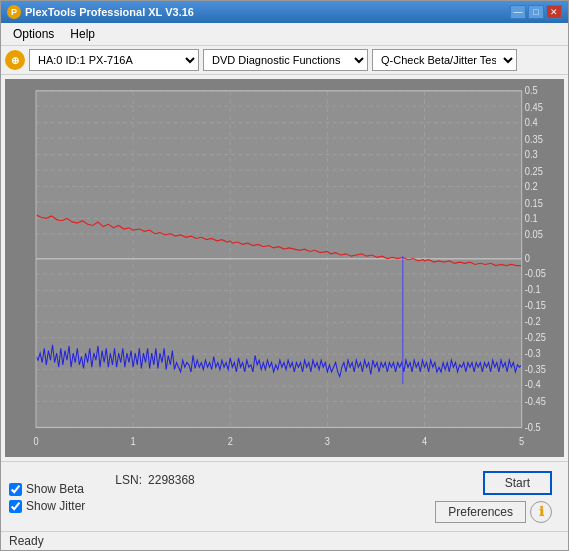 The width and height of the screenshot is (569, 551). I want to click on svg-text: -0.1, so click(533, 289).